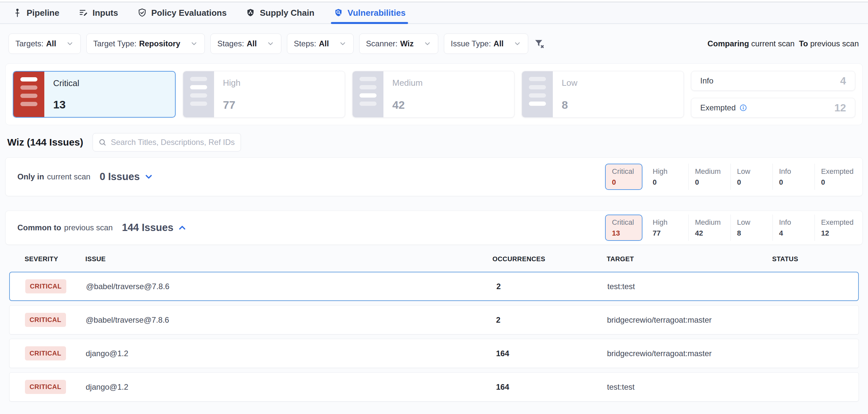  Describe the element at coordinates (539, 44) in the screenshot. I see `funnel-x-icon` at that location.